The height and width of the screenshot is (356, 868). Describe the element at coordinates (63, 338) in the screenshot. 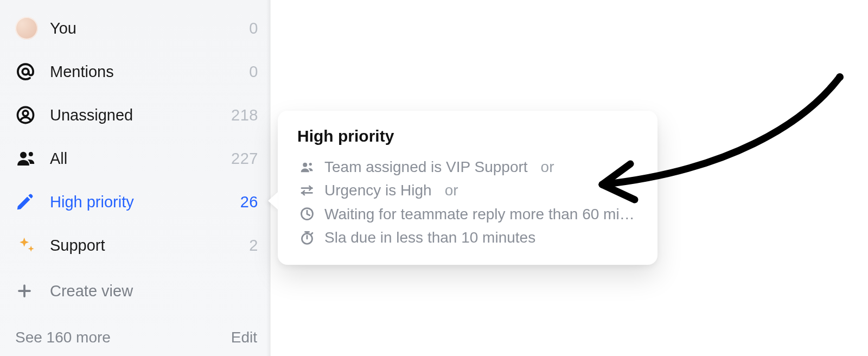

I see `see-more-link: See 160 more` at that location.